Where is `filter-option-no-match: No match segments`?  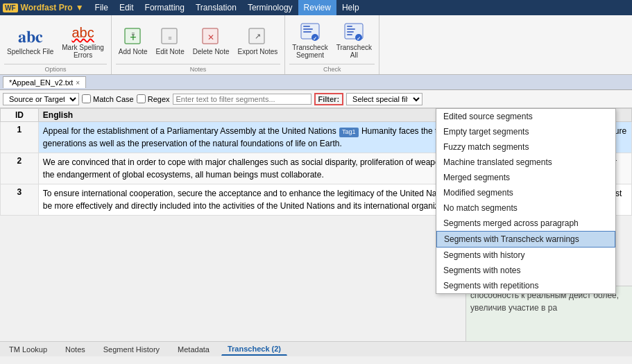
filter-option-no-match: No match segments is located at coordinates (526, 208).